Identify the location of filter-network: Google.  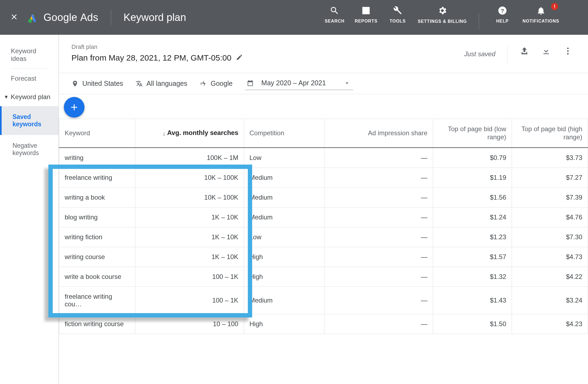
(216, 84).